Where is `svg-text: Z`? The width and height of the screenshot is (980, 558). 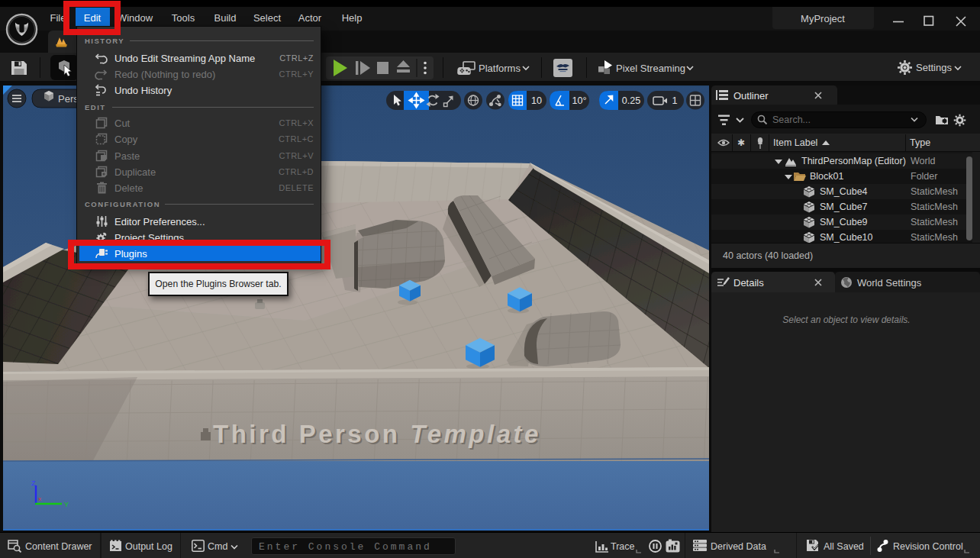 svg-text: Z is located at coordinates (34, 483).